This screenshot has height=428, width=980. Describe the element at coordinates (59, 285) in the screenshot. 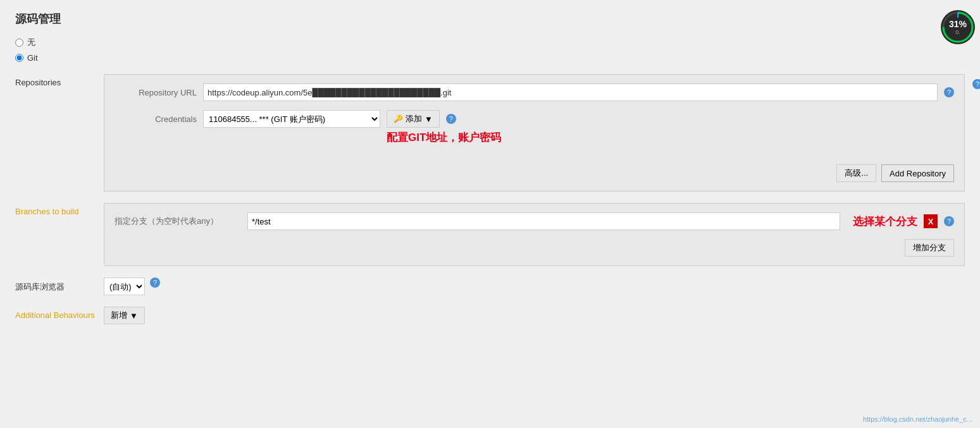

I see `source-browser-label: 源码库浏览器` at that location.